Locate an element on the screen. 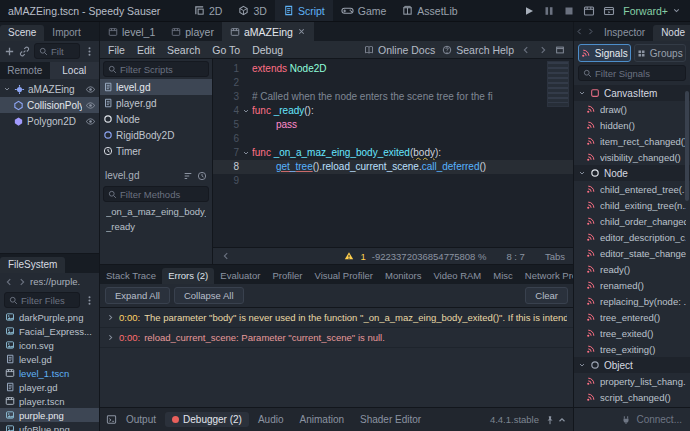 The image size is (690, 431). file-item: player.tscn is located at coordinates (50, 401).